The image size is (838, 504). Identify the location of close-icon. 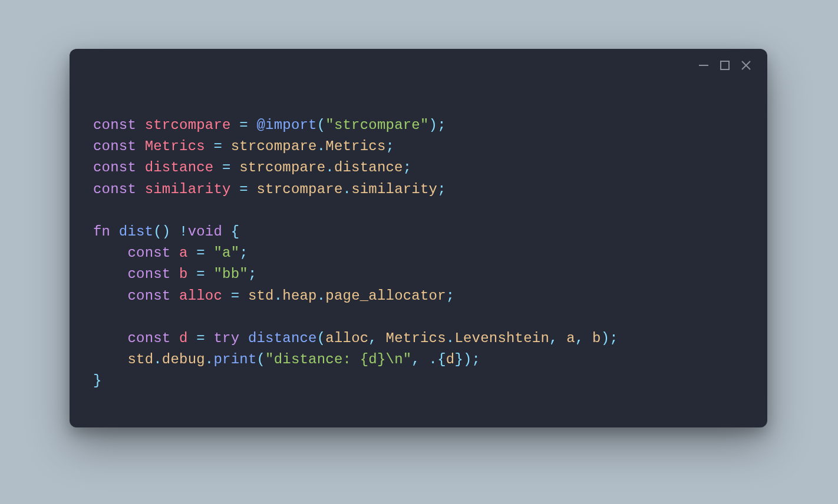
(746, 65).